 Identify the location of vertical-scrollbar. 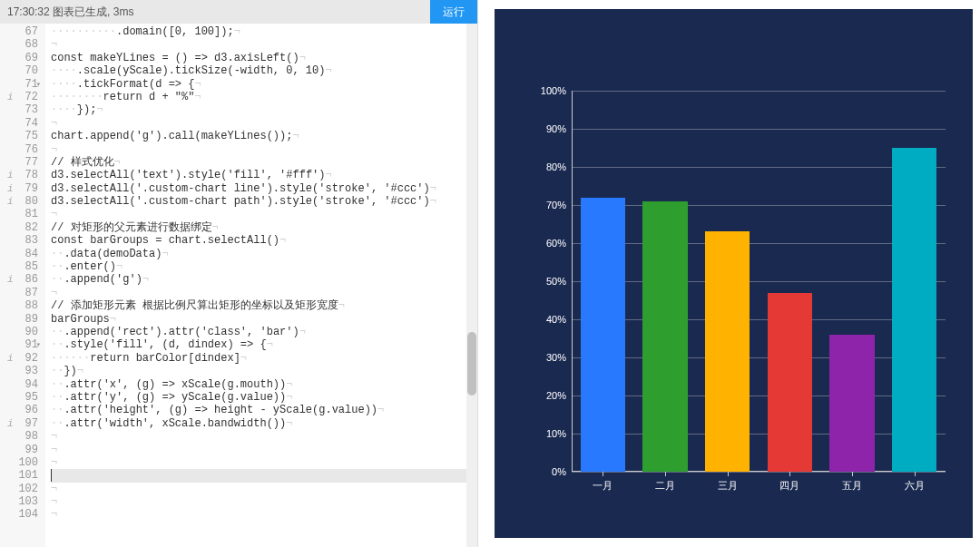
(472, 285).